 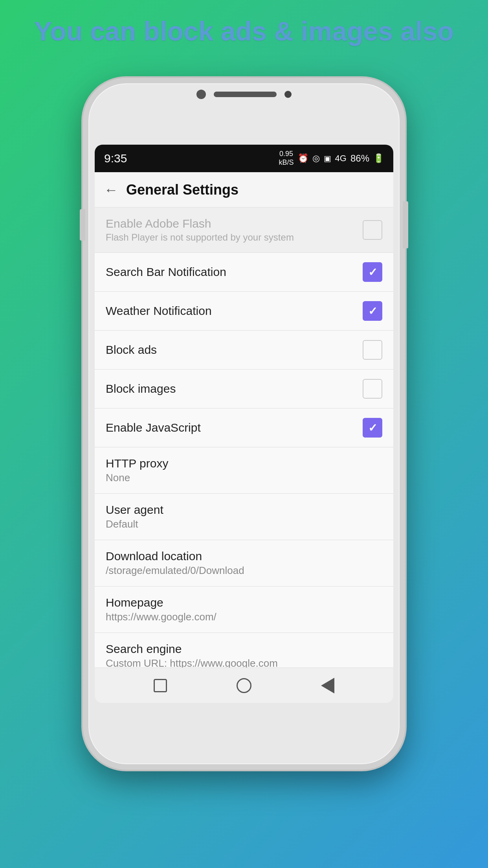 I want to click on checkbox-block-ads, so click(x=372, y=350).